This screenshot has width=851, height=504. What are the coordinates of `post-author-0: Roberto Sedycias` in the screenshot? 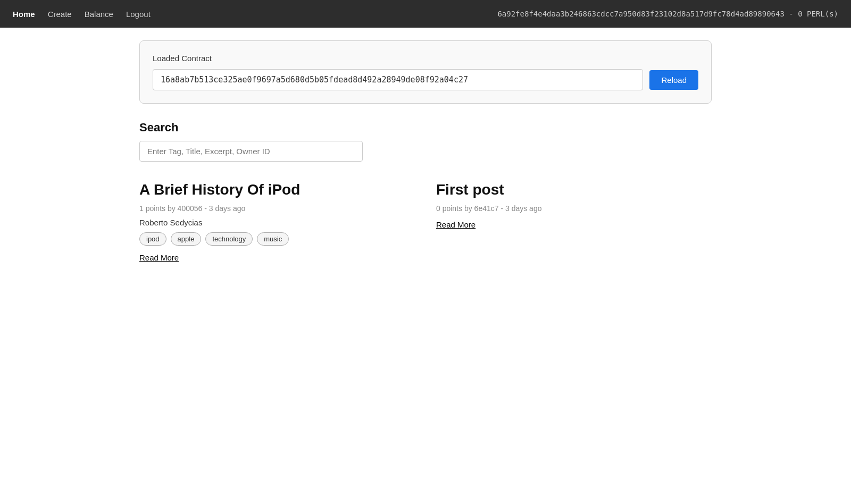 It's located at (277, 222).